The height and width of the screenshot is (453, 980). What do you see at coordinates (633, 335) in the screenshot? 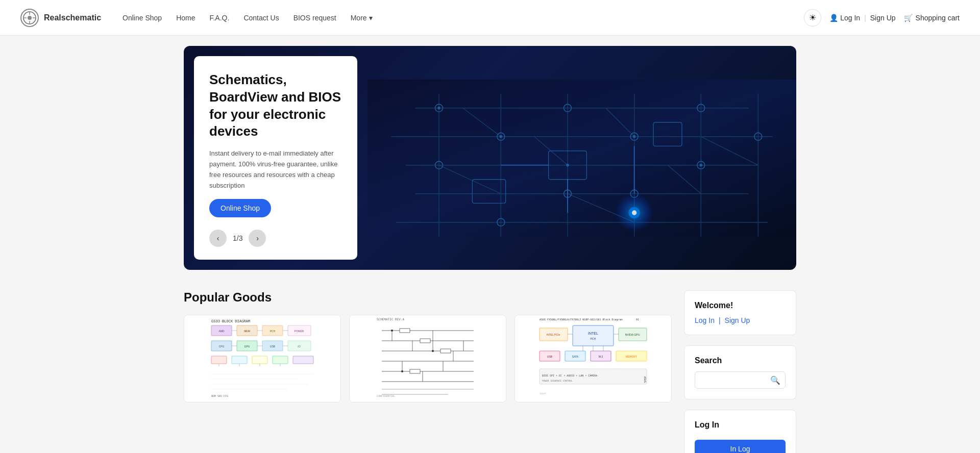
I see `svg-text: NVIDIA GPU` at bounding box center [633, 335].